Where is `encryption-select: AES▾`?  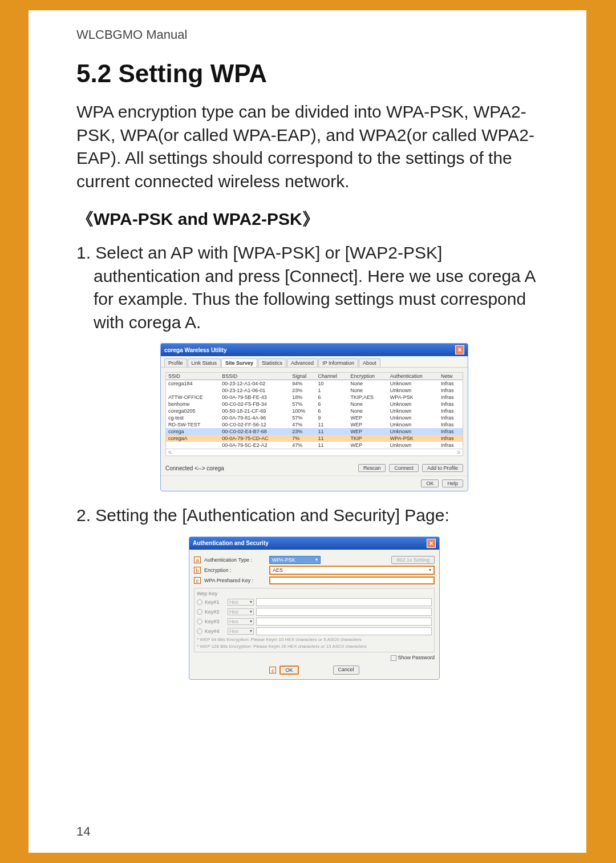
encryption-select: AES▾ is located at coordinates (352, 570).